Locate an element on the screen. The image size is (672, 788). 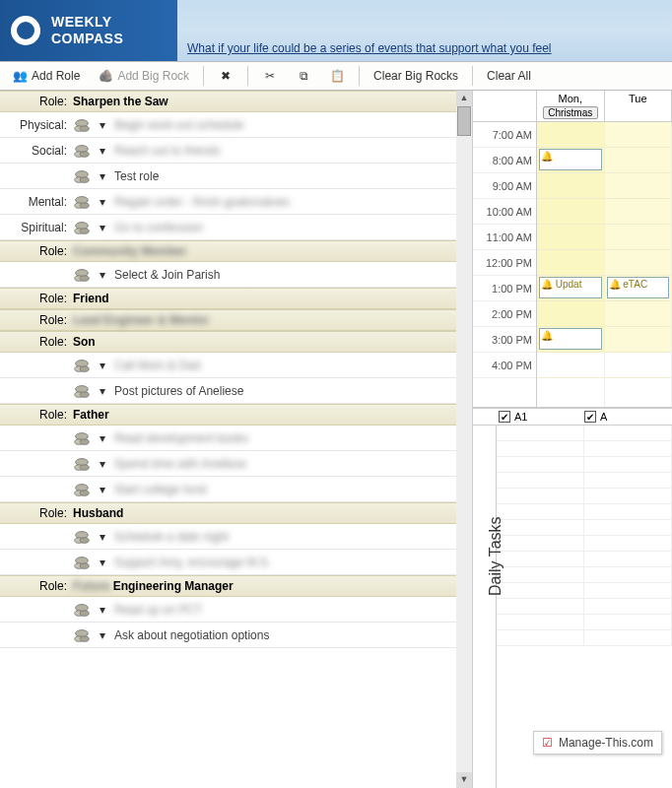
big-rock-text: Spend time with Aneliese is located at coordinates (290, 464).